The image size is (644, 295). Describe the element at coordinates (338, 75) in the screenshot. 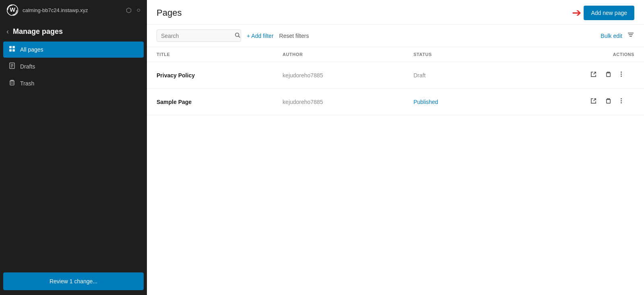

I see `row-author-privacy: kejudoreho7885` at that location.